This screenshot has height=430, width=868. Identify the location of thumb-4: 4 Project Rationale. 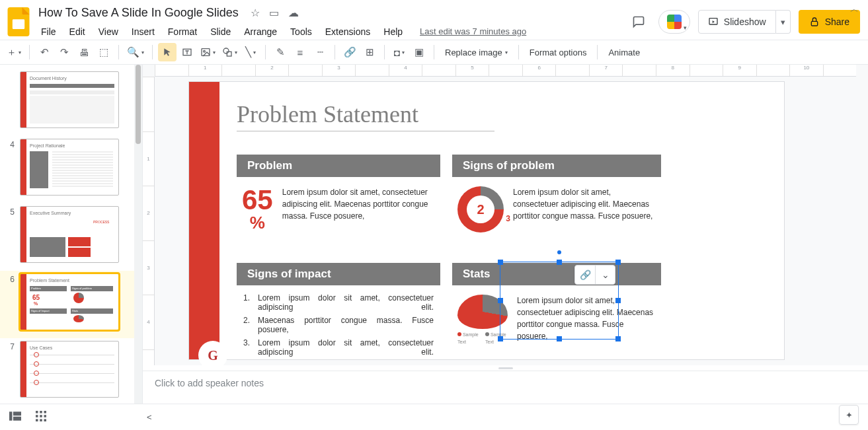
(71, 170).